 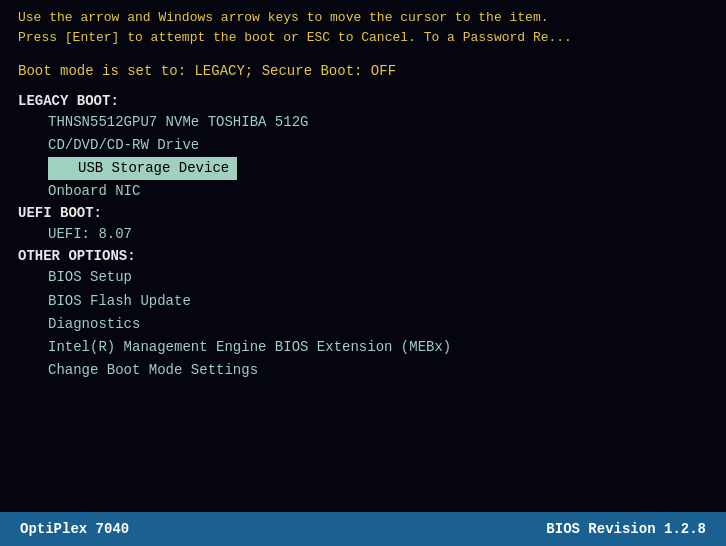 I want to click on other-item-4: Change Boot Mode Settings, so click(x=138, y=370).